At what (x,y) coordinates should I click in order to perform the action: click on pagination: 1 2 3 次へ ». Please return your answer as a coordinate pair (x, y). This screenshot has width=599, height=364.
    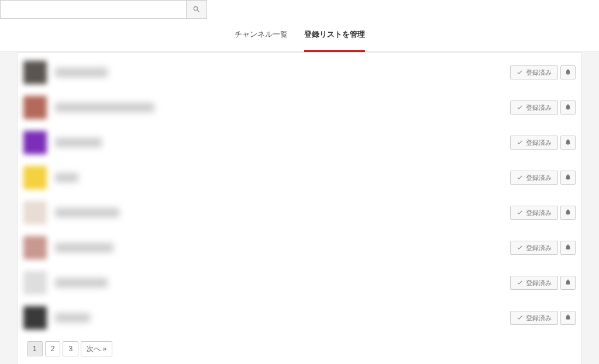
    Looking at the image, I should click on (301, 349).